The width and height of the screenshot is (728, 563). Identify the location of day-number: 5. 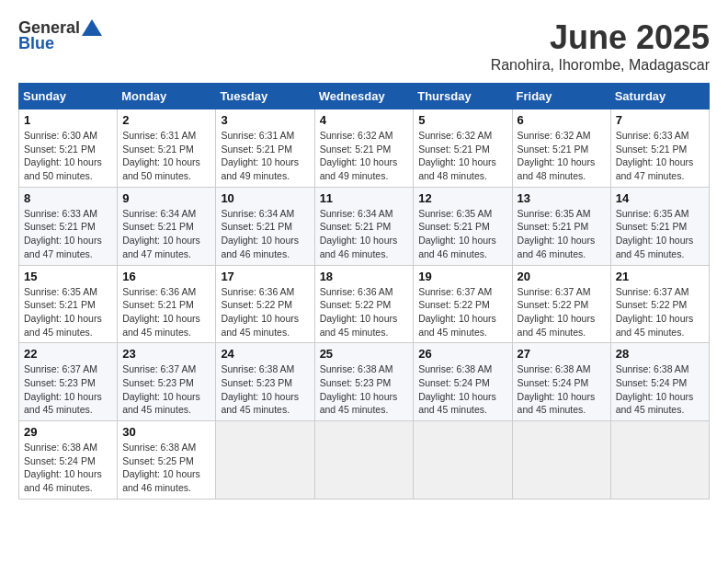
(462, 120).